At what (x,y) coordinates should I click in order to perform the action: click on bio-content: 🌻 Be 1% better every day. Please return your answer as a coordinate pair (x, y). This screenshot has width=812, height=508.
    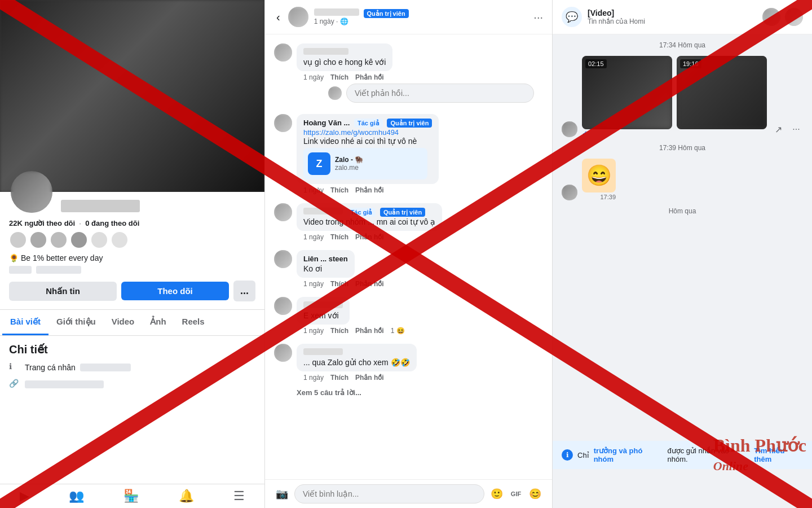
    Looking at the image, I should click on (56, 258).